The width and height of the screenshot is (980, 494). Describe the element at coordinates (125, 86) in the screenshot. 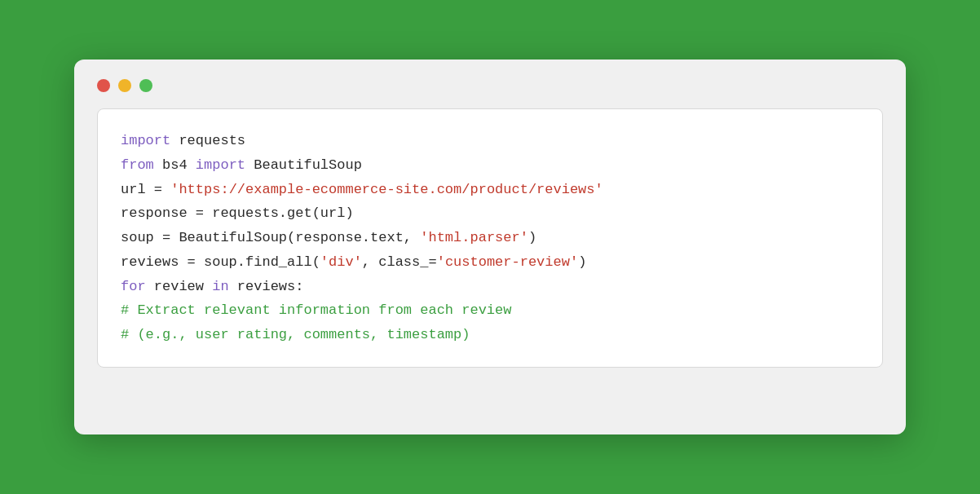

I see `minimize-button` at that location.